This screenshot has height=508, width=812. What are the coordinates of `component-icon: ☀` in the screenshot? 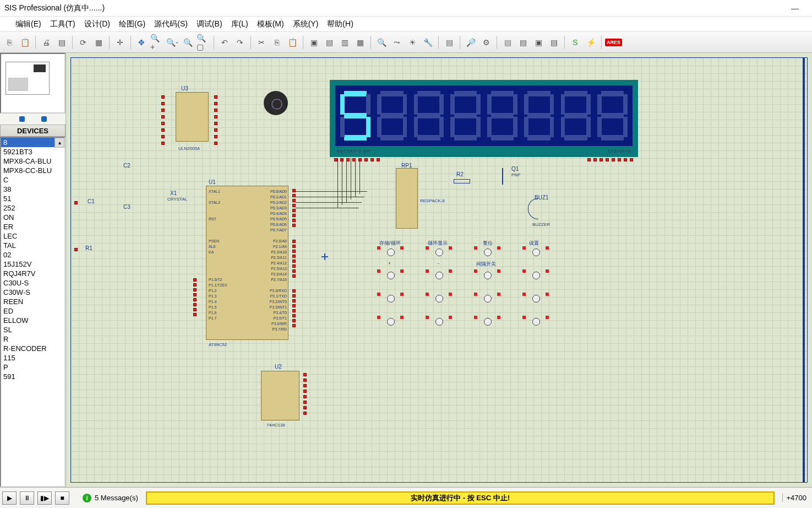 It's located at (412, 42).